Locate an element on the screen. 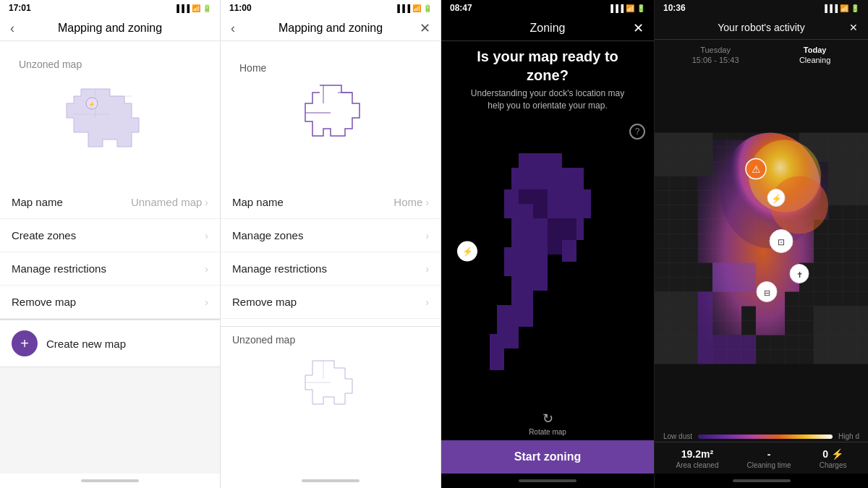 This screenshot has height=488, width=868. menu-manage-restrictions-1: Manage restrictions › is located at coordinates (110, 269).